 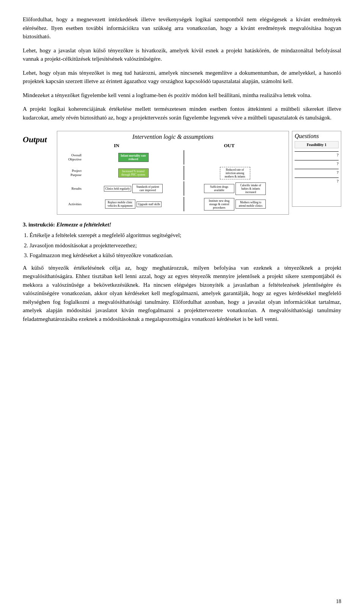 What do you see at coordinates (317, 169) in the screenshot?
I see `questions-col: Questions Feasibility 1 ? ? ? ?` at bounding box center [317, 169].